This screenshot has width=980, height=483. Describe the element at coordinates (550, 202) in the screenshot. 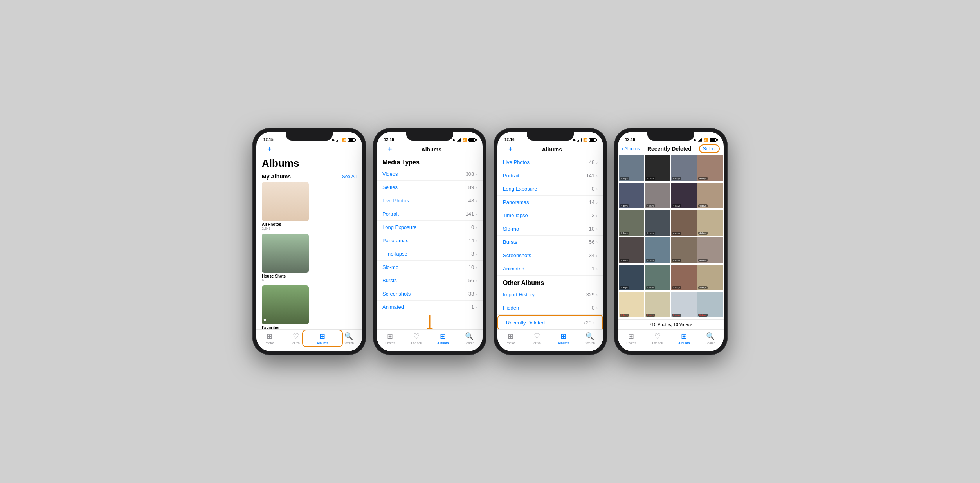

I see `list-item-panoramas-3: Panoramas 14 ›` at that location.